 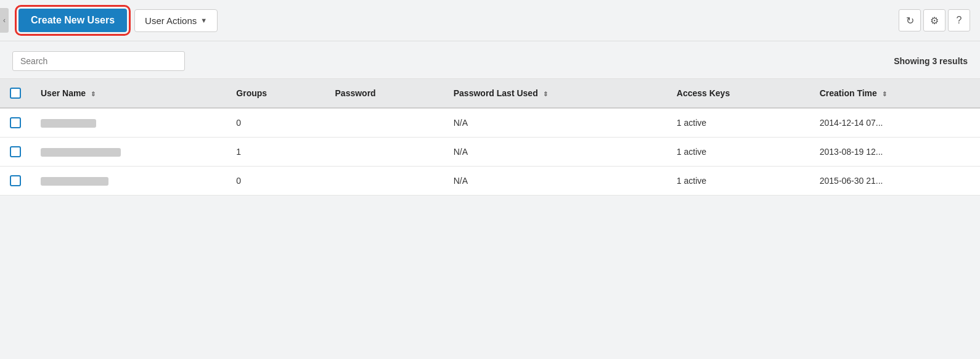 I want to click on row2-username, so click(x=128, y=152).